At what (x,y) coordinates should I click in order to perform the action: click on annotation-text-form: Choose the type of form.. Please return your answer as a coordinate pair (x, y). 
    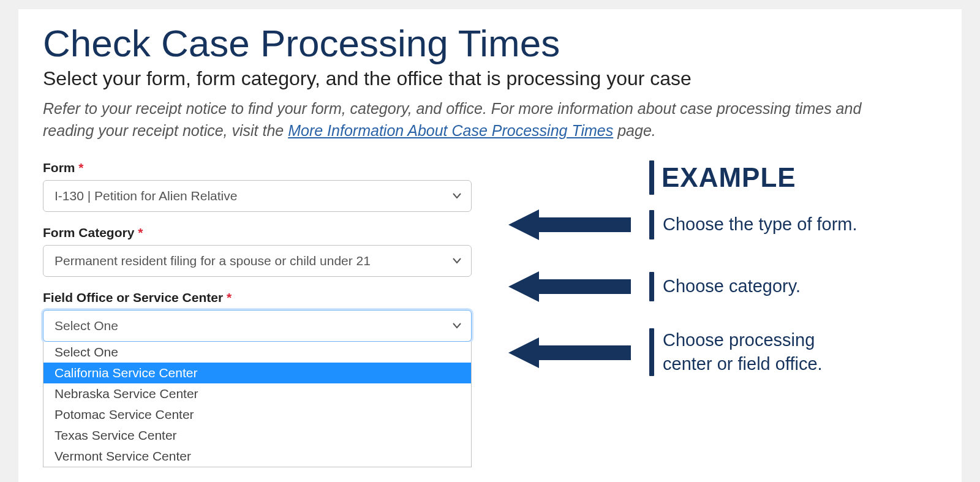
    Looking at the image, I should click on (760, 224).